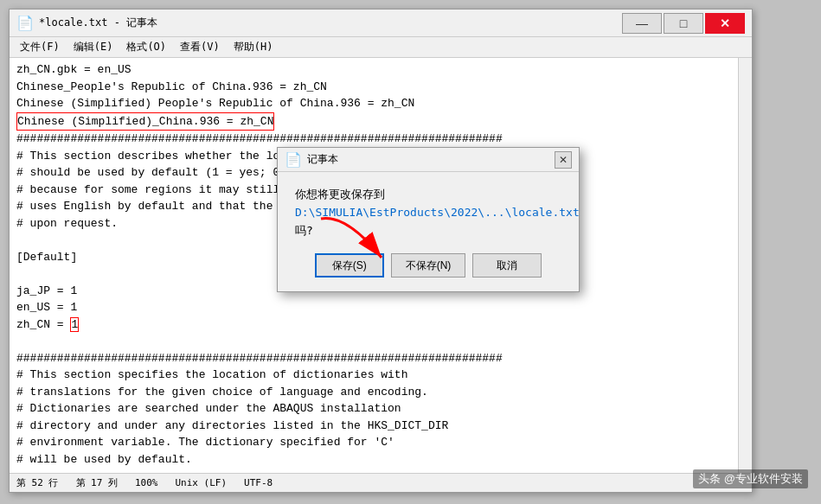 The height and width of the screenshot is (504, 821). I want to click on status-charset: UTF-8, so click(258, 482).